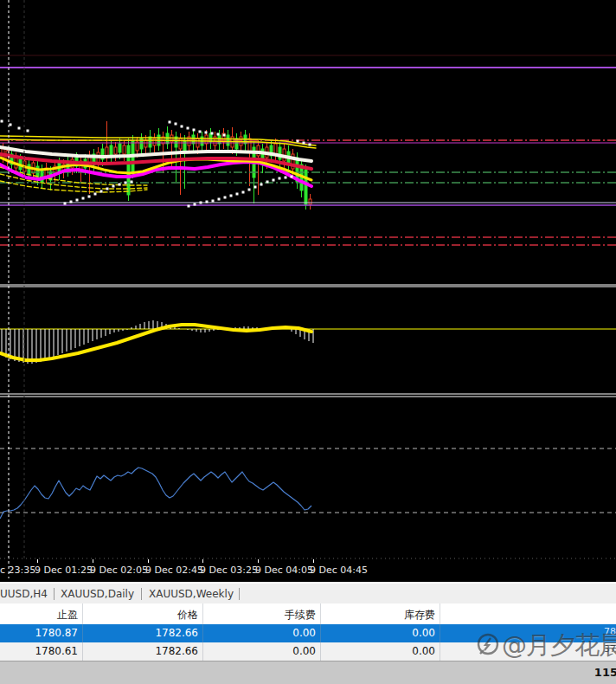 This screenshot has height=684, width=616. Describe the element at coordinates (308, 614) in the screenshot. I see `orders-table-header: 止盈 价格 手续费 库存费` at that location.